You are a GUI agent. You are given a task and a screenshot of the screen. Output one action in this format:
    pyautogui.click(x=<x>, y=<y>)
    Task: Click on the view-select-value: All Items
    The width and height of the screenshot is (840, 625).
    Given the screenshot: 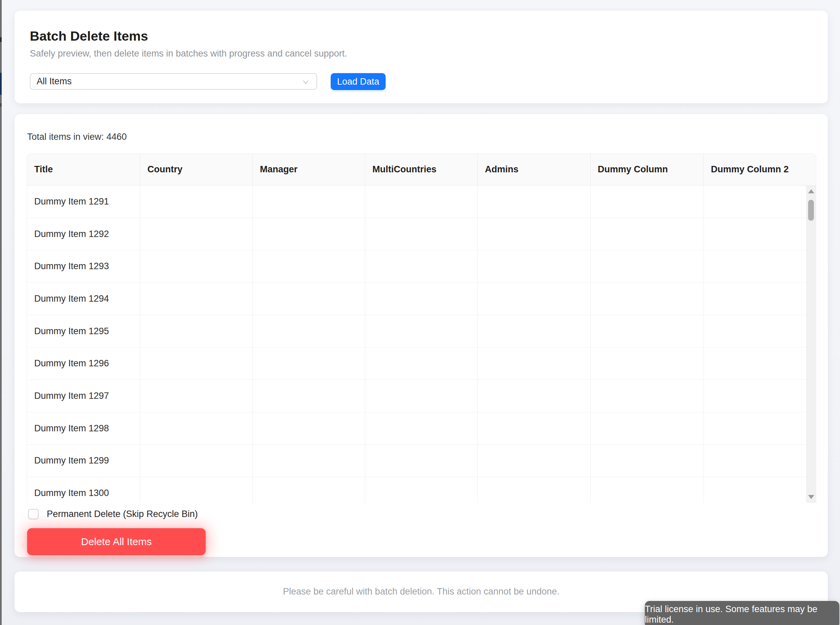 What is the action you would take?
    pyautogui.click(x=51, y=81)
    